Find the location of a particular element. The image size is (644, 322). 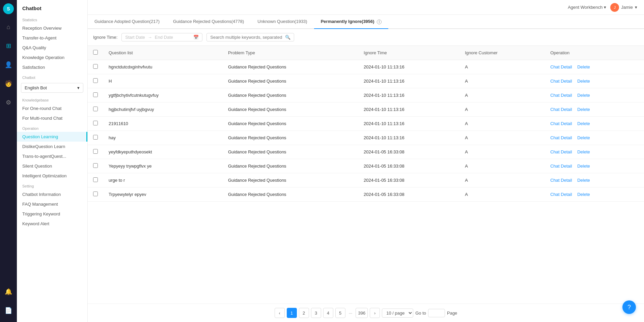

delete-link-8: Delete is located at coordinates (584, 166).